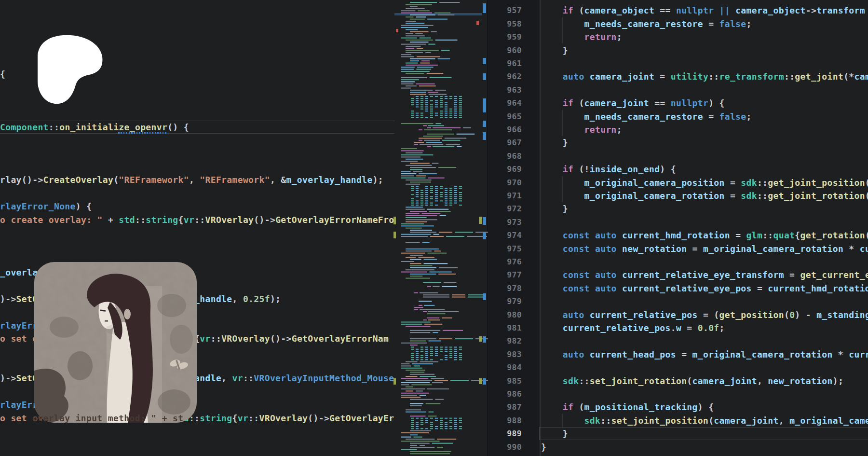  What do you see at coordinates (861, 76) in the screenshot?
I see `code-token: cam` at bounding box center [861, 76].